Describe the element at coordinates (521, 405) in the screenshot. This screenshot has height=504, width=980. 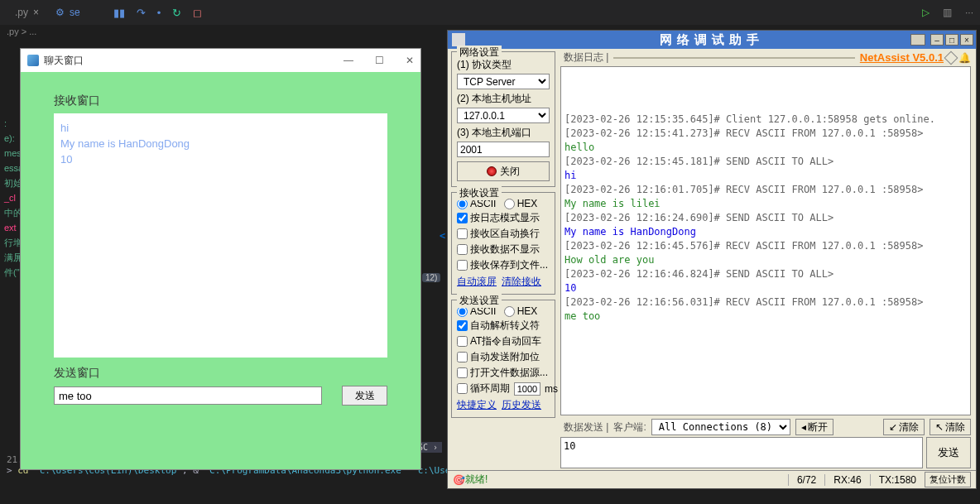
I see `history-link: 历史发送` at that location.